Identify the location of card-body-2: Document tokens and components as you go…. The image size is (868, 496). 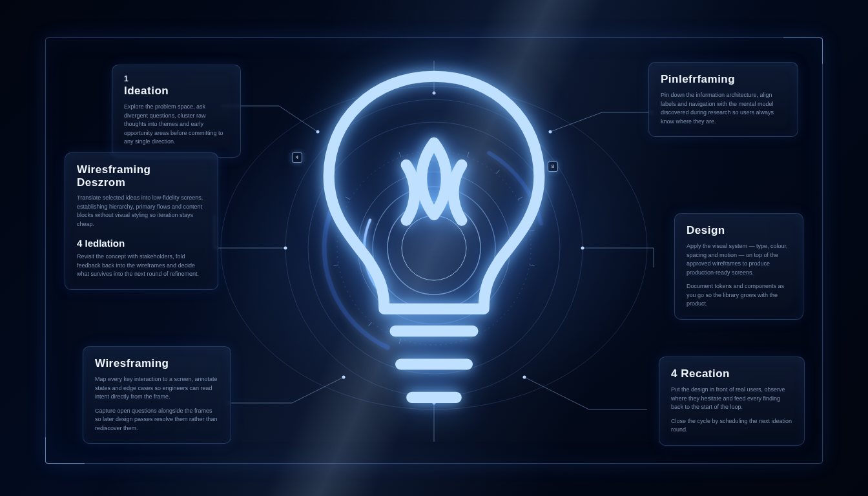
(739, 296).